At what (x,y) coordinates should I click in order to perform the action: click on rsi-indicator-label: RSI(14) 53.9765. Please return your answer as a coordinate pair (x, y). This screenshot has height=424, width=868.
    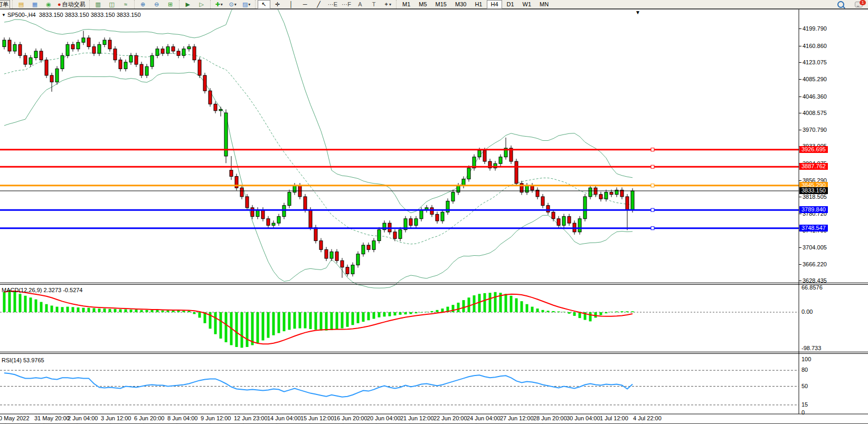
    Looking at the image, I should click on (23, 360).